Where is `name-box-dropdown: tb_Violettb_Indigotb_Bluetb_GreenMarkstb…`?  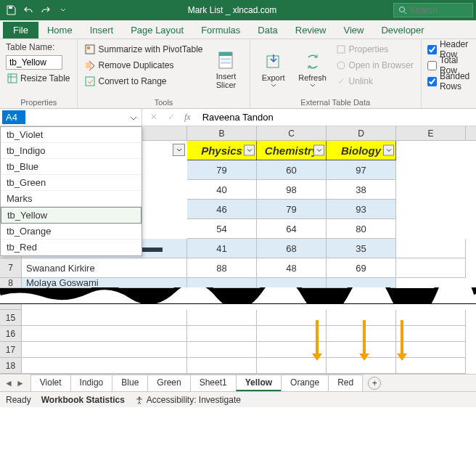 name-box-dropdown: tb_Violettb_Indigotb_Bluetb_GreenMarkstb… is located at coordinates (71, 192).